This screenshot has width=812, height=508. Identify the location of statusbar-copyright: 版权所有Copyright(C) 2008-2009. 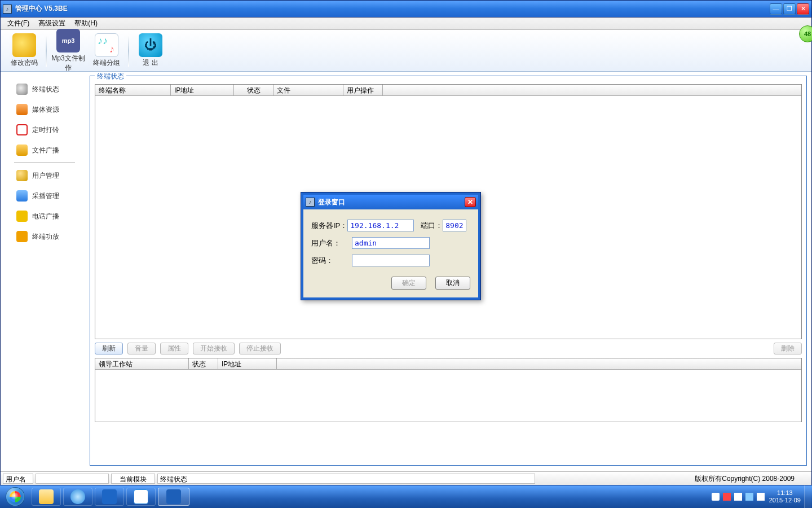
(674, 479).